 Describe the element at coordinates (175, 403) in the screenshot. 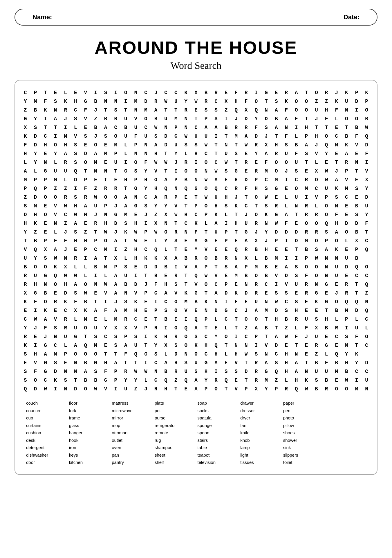

I see `word-item: plate` at that location.